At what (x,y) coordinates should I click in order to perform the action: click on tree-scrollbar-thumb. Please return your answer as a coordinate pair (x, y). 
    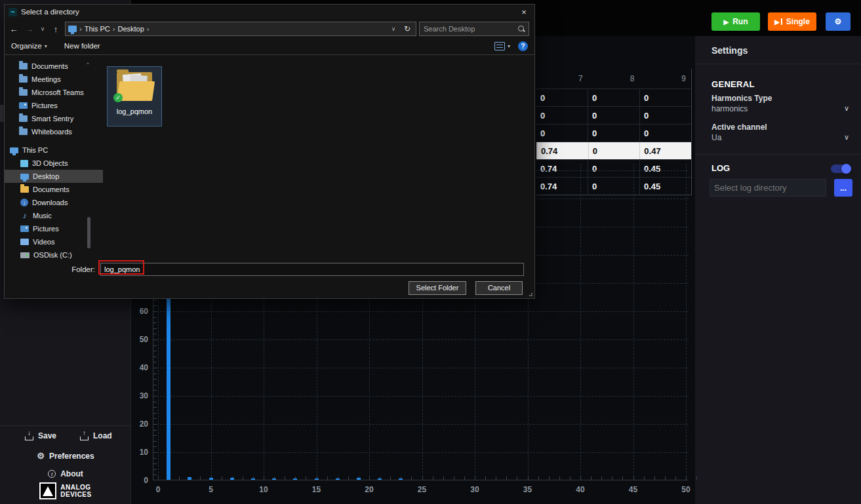
    Looking at the image, I should click on (89, 233).